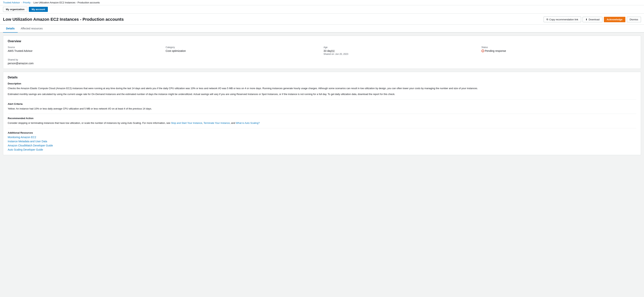 The width and height of the screenshot is (644, 297). Describe the element at coordinates (15, 9) in the screenshot. I see `my-organization-button: My organization` at that location.